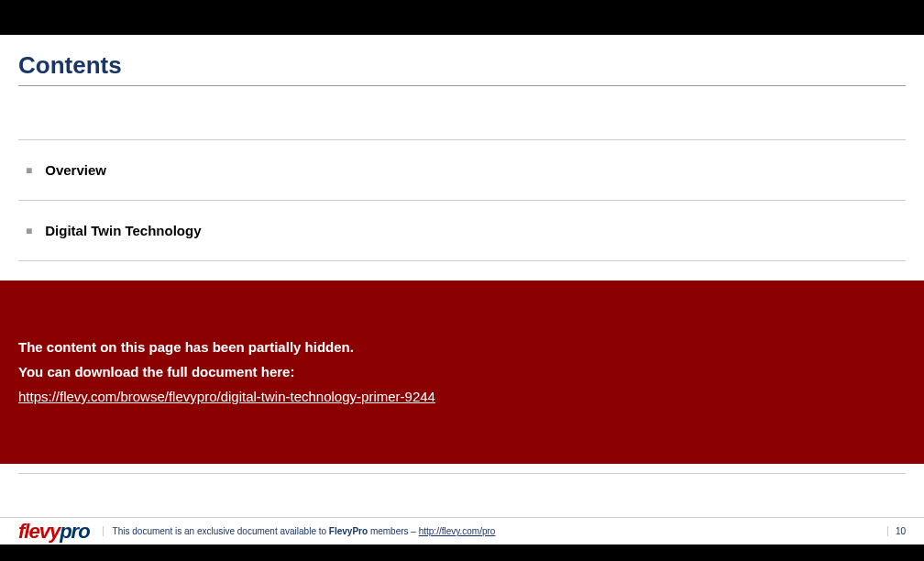  Describe the element at coordinates (54, 532) in the screenshot. I see `flevypro-logo: flevypro` at that location.